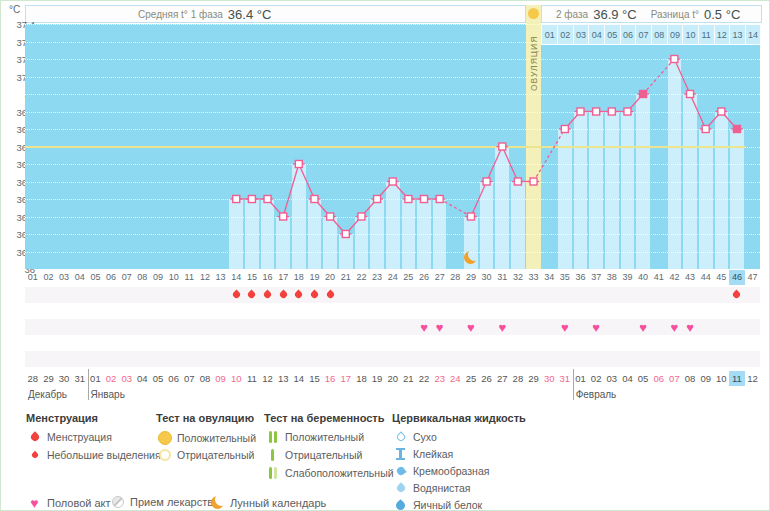 This screenshot has width=770, height=511. I want to click on phase1-label: Средняя t° 1 фаза, so click(180, 14).